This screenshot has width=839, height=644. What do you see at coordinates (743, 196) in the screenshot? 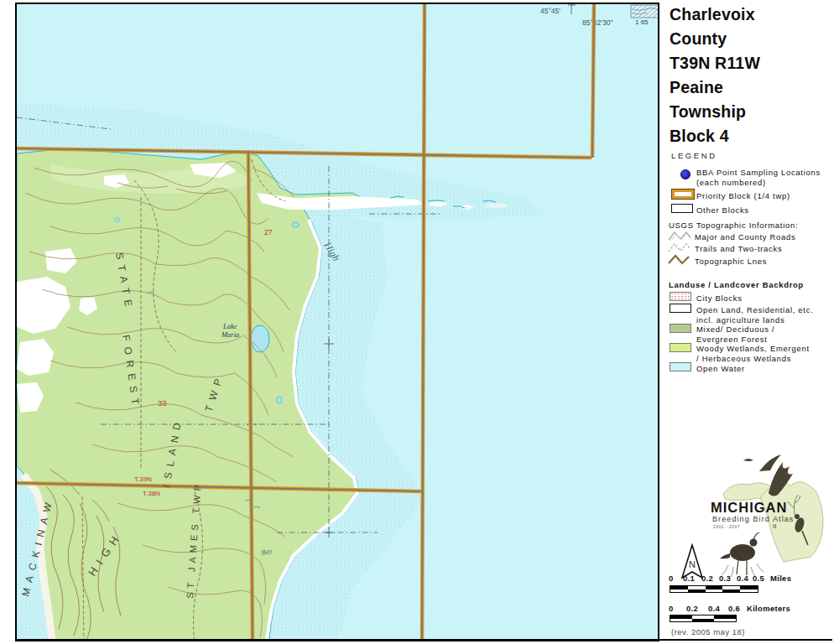
I see `legend-label-priority: Priority Block (1/4 twp)` at bounding box center [743, 196].